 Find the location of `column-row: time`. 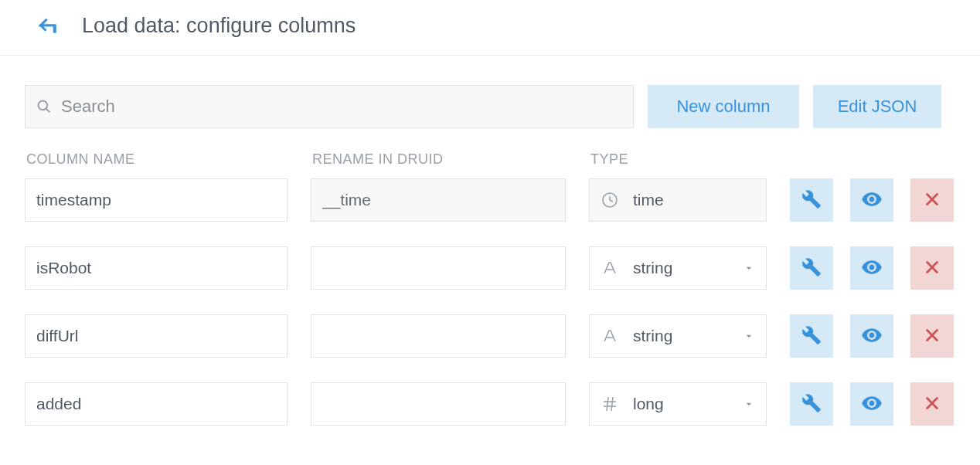

column-row: time is located at coordinates (490, 200).